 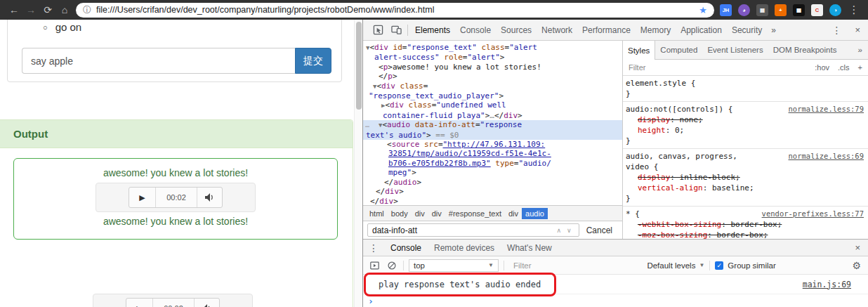 What do you see at coordinates (473, 230) in the screenshot?
I see `search-input: data-info-att ∧ ∨` at bounding box center [473, 230].